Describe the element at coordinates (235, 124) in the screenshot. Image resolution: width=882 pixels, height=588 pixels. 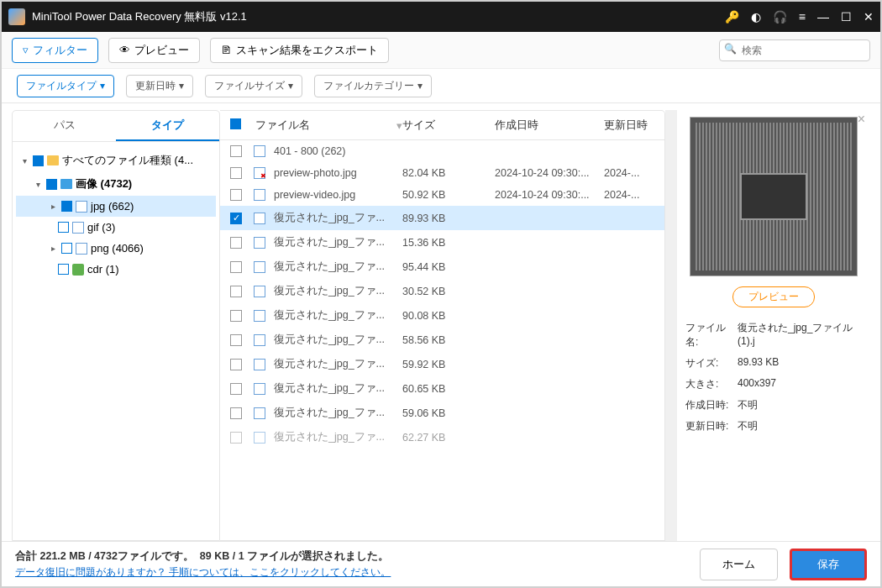
I see `select-all-checkbox` at that location.